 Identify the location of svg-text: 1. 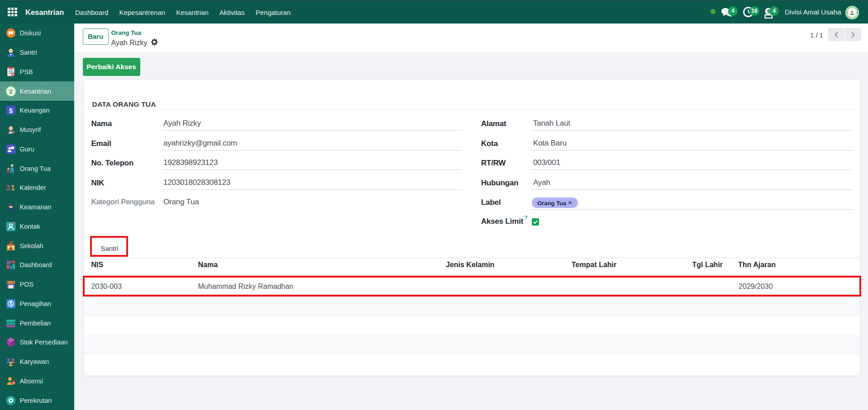
(13, 188).